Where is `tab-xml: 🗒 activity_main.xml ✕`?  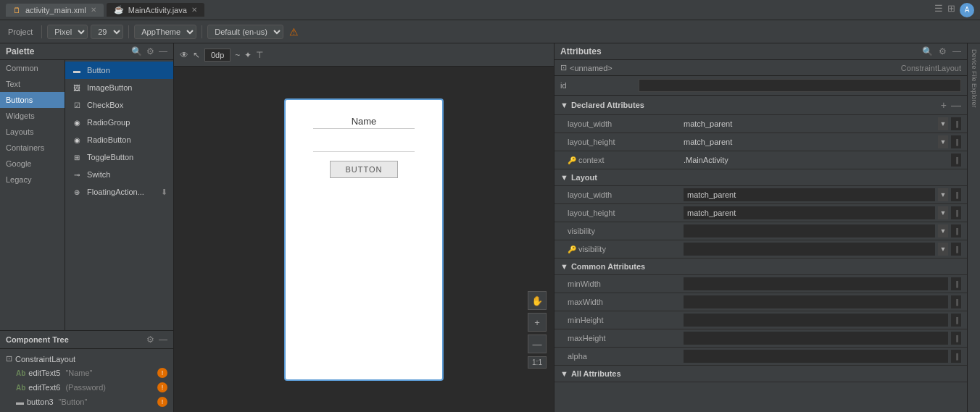 tab-xml: 🗒 activity_main.xml ✕ is located at coordinates (55, 10).